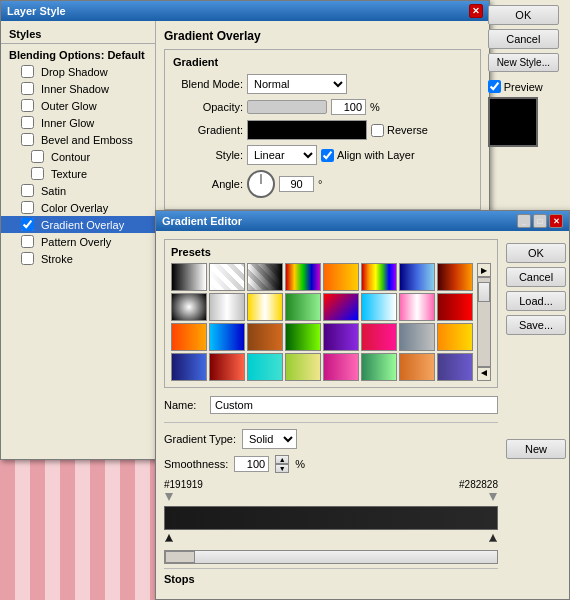  Describe the element at coordinates (524, 62) in the screenshot. I see `new-style-button: New Style...` at that location.